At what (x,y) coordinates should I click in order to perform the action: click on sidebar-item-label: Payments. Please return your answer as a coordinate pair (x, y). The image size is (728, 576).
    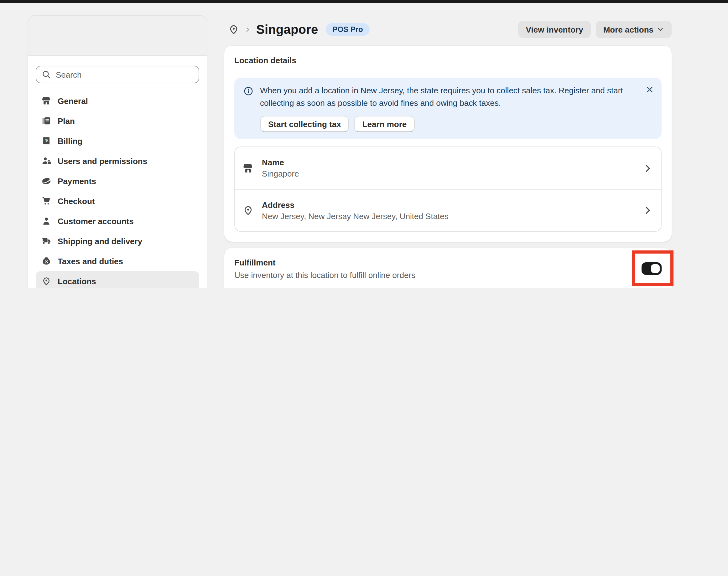
    Looking at the image, I should click on (77, 181).